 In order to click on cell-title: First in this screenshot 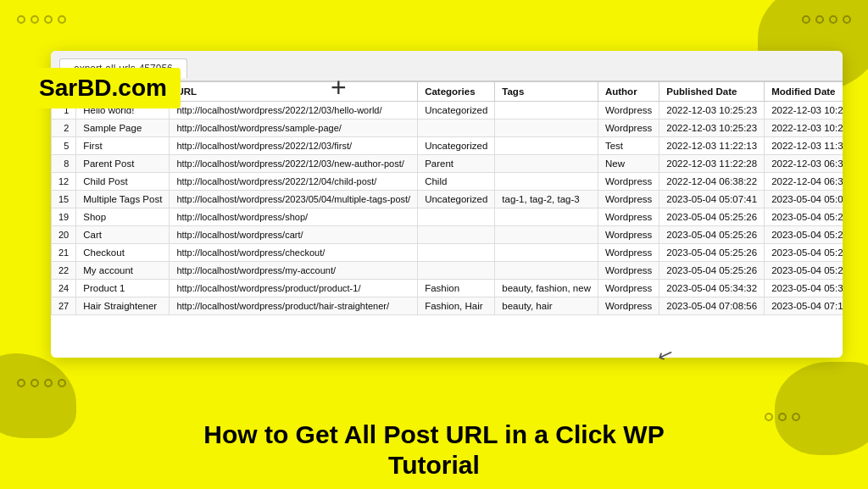, I will do `click(123, 146)`.